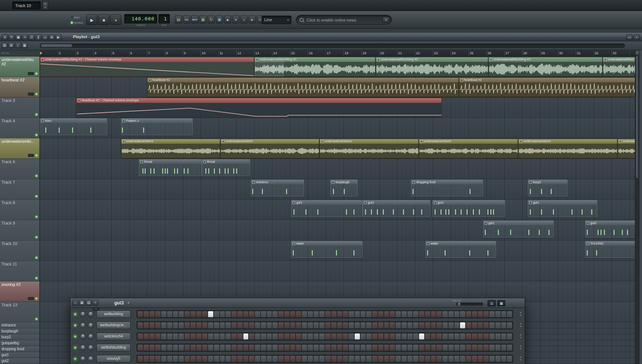 The height and width of the screenshot is (364, 642). Describe the element at coordinates (637, 53) in the screenshot. I see `scroll-up-icon: ▲` at that location.